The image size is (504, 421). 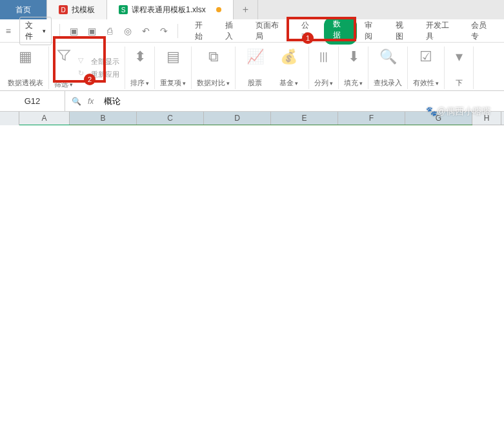 I want to click on menu-tab-view: 视图, so click(x=403, y=31).